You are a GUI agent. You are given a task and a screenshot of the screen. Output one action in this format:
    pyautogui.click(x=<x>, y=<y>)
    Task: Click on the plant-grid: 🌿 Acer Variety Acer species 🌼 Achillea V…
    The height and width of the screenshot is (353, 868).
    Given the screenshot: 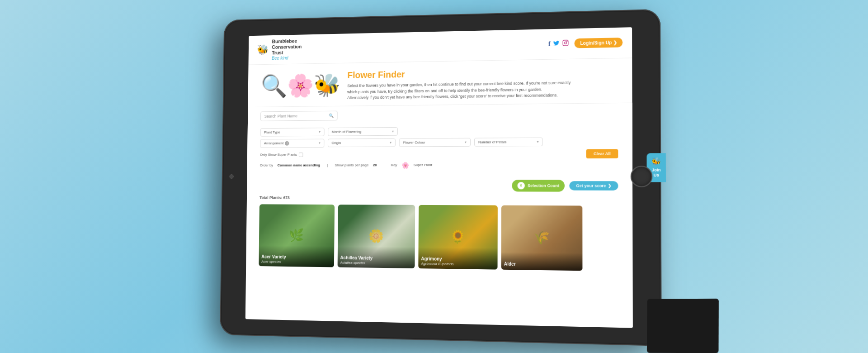 What is the action you would take?
    pyautogui.click(x=439, y=239)
    